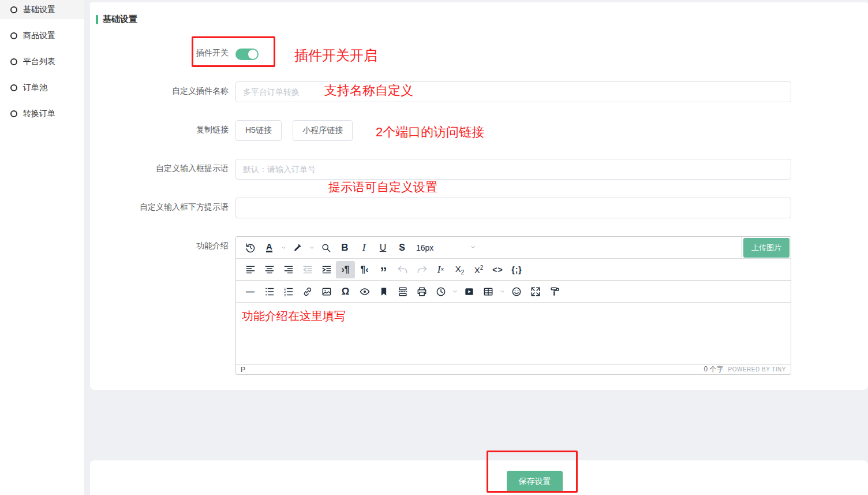 The width and height of the screenshot is (868, 495). What do you see at coordinates (159, 128) in the screenshot?
I see `copy-link-label: 复制链接` at bounding box center [159, 128].